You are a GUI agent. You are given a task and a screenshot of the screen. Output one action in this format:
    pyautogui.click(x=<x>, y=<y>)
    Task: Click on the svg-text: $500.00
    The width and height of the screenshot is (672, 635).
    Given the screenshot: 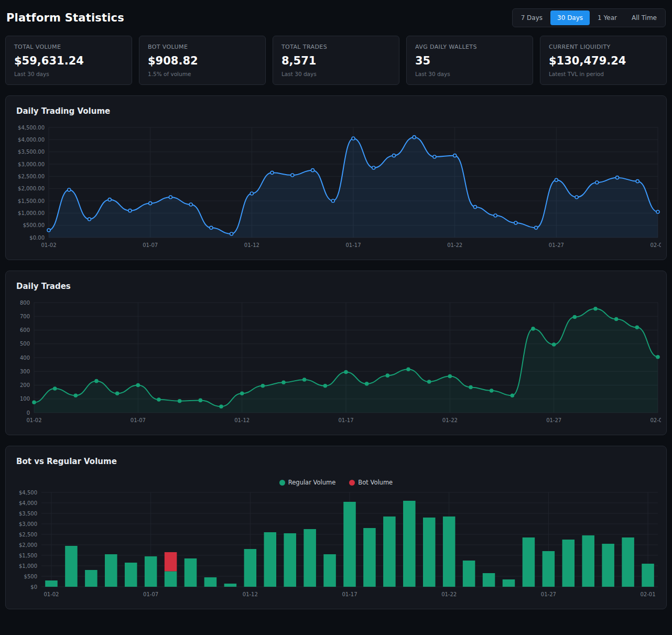 What is the action you would take?
    pyautogui.click(x=34, y=225)
    